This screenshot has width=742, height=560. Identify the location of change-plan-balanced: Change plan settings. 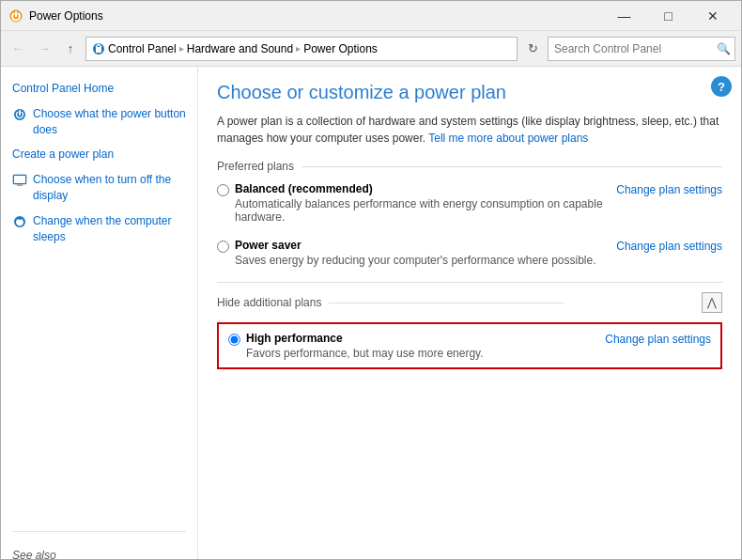
(669, 190).